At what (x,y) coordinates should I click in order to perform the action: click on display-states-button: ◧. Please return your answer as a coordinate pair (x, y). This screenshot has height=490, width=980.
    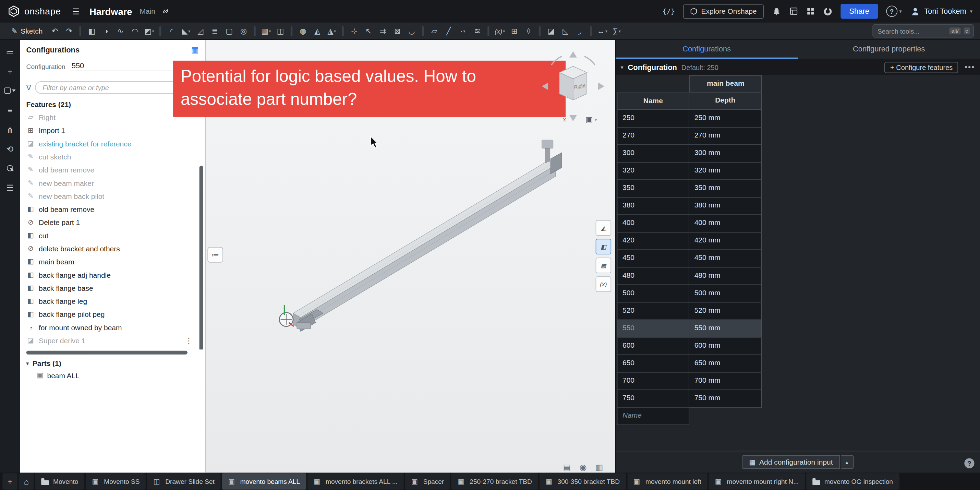
    Looking at the image, I should click on (603, 247).